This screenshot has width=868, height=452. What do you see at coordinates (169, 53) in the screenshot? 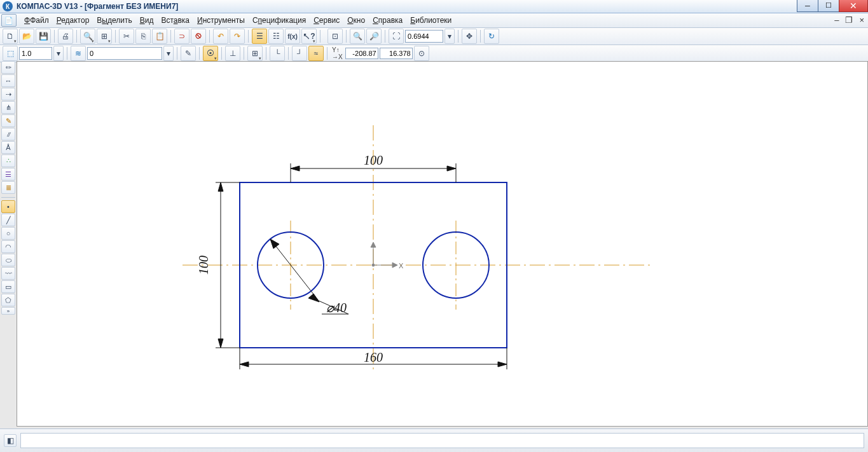
I see `layer-dropdown: ▾` at bounding box center [169, 53].